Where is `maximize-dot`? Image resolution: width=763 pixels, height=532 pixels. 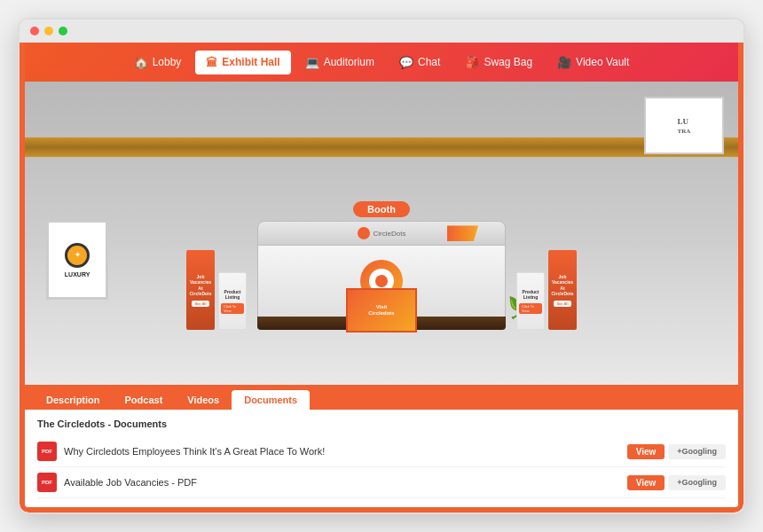
maximize-dot is located at coordinates (63, 31).